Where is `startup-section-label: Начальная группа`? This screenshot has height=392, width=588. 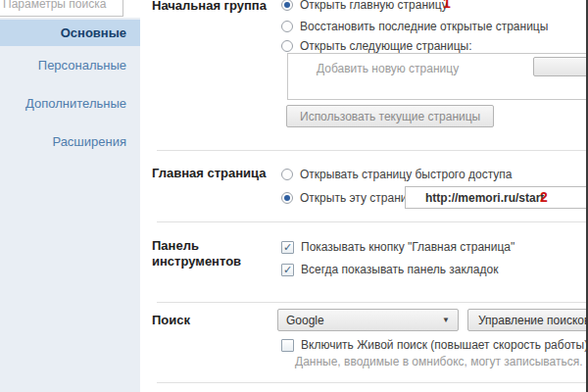 startup-section-label: Начальная группа is located at coordinates (210, 6).